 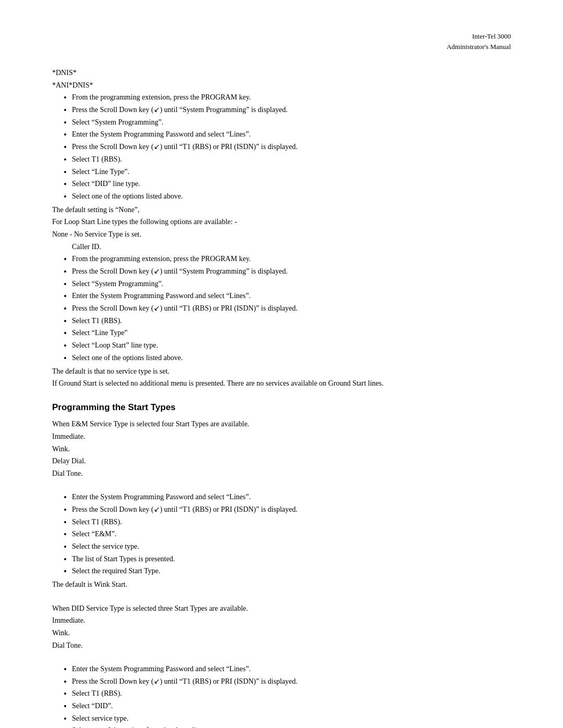 What do you see at coordinates (291, 571) in the screenshot?
I see `list-item: Select the required Start Type.` at bounding box center [291, 571].